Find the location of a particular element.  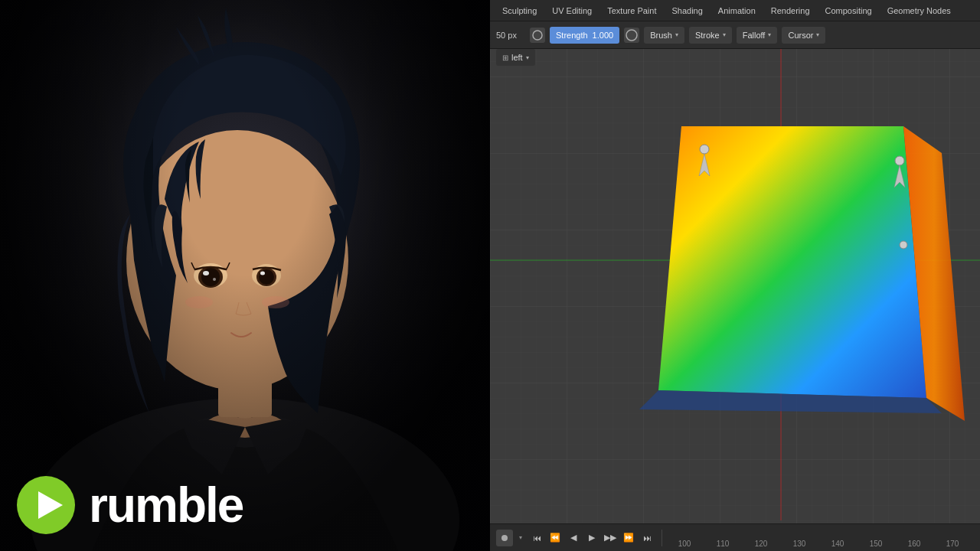

stroke-dropdown: Stroke ▾ is located at coordinates (710, 35).